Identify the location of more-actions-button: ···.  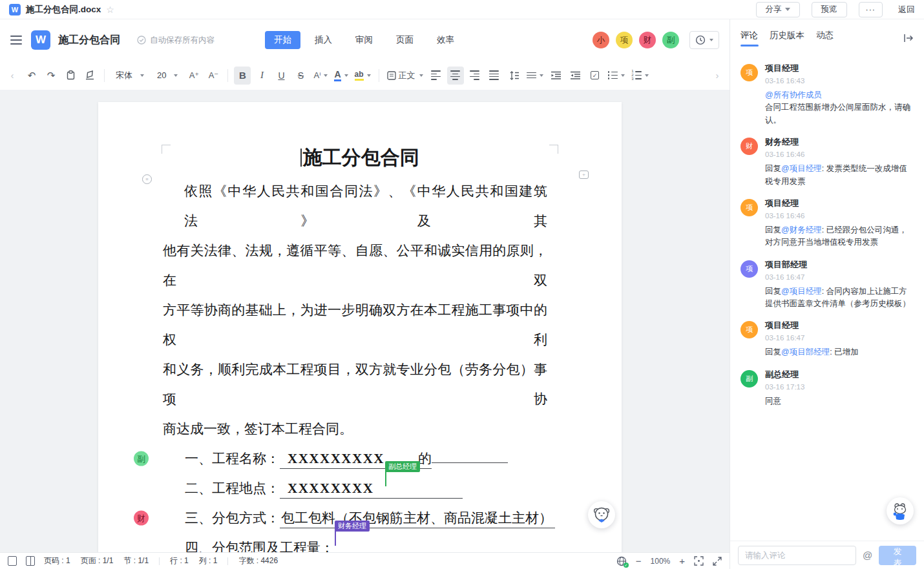
(871, 10).